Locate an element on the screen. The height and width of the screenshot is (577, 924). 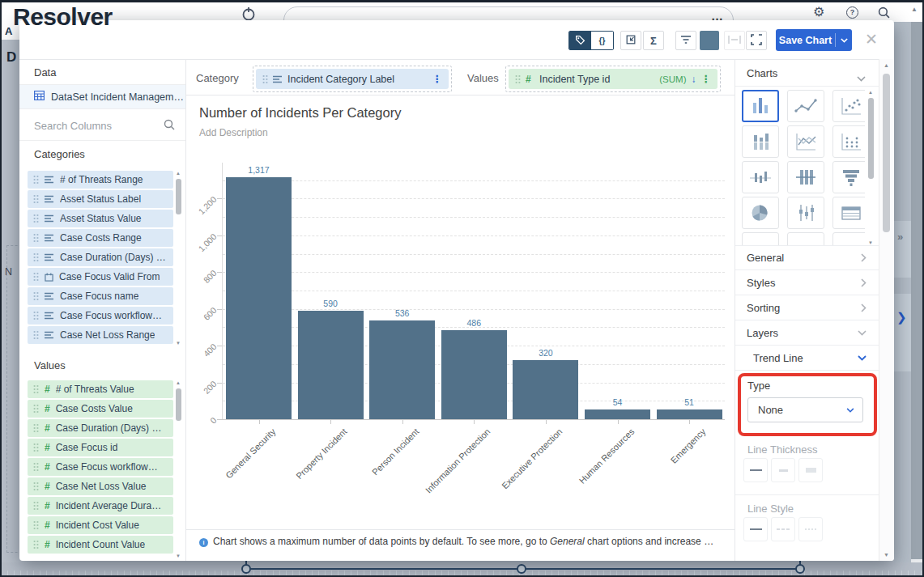
sidebar-field-item: #Incident Average Dura… is located at coordinates (100, 506).